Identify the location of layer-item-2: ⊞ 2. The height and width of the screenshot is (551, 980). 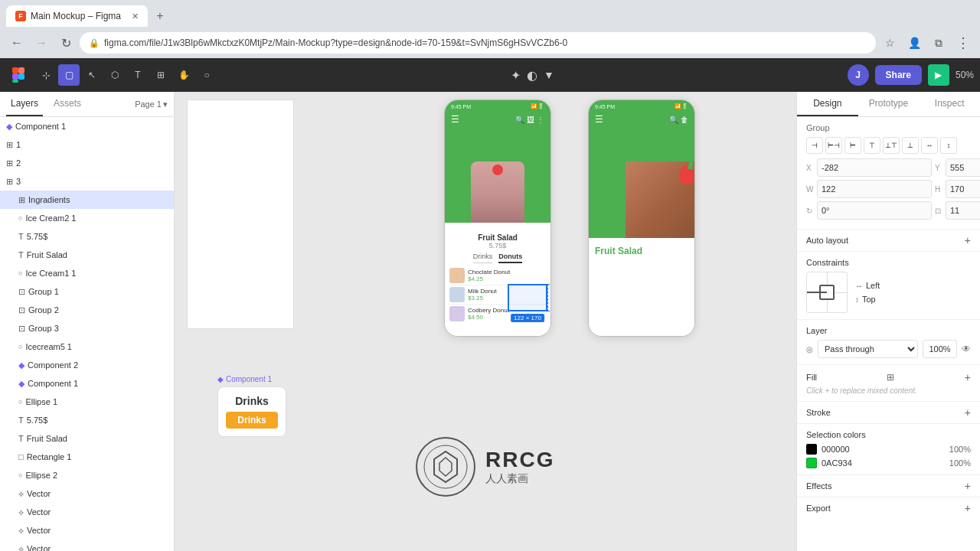
(87, 163).